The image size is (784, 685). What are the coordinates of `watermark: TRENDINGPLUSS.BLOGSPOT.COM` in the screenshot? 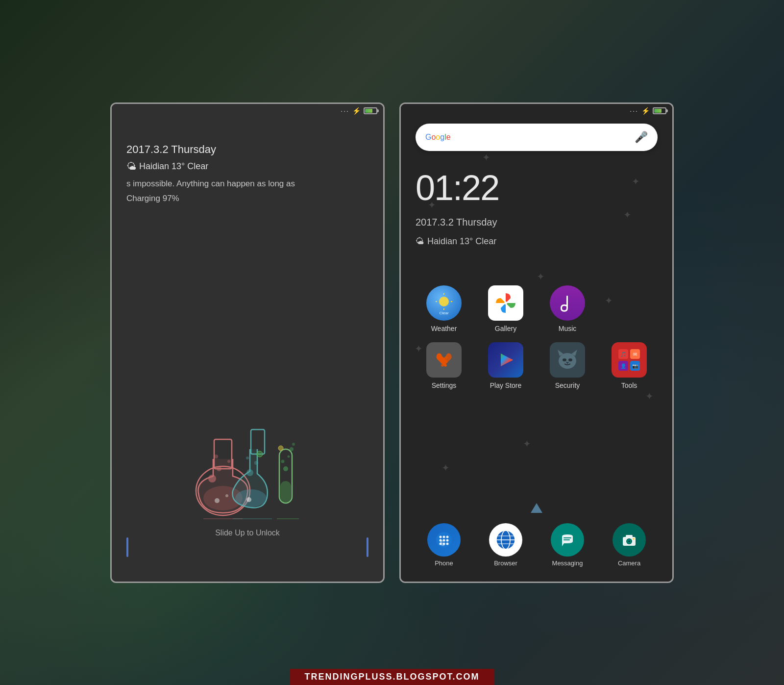 It's located at (392, 677).